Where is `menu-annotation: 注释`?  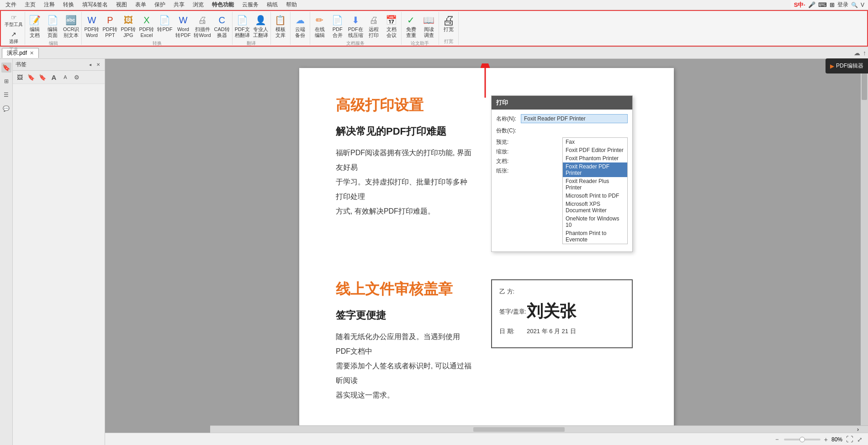 menu-annotation: 注释 is located at coordinates (49, 5).